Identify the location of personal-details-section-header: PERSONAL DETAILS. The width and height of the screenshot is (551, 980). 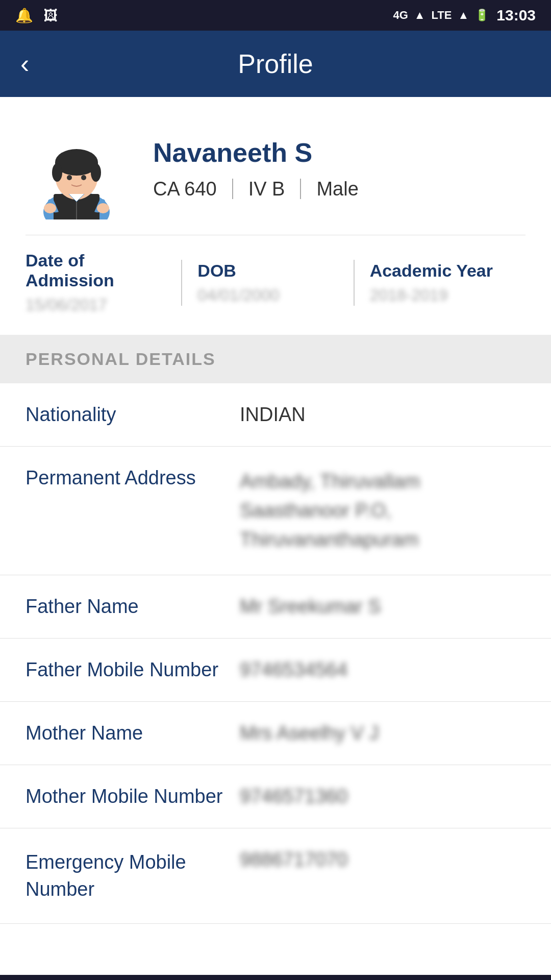
(276, 359).